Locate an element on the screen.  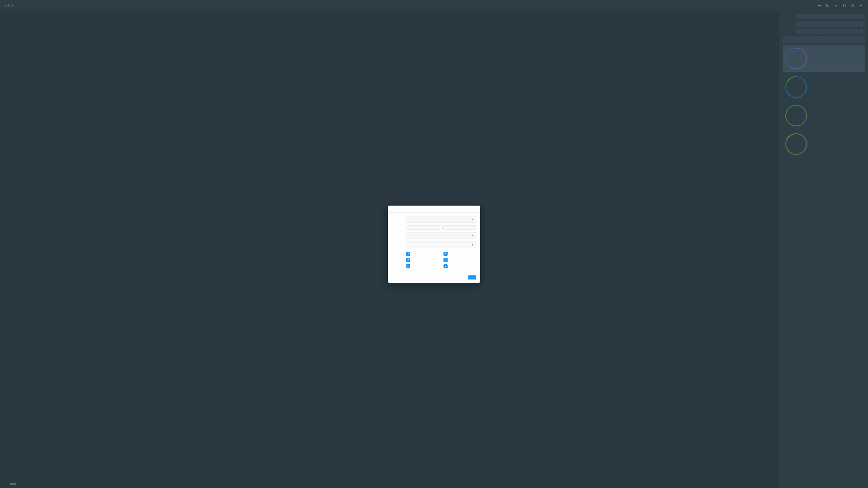
checkbox-date is located at coordinates (408, 254).